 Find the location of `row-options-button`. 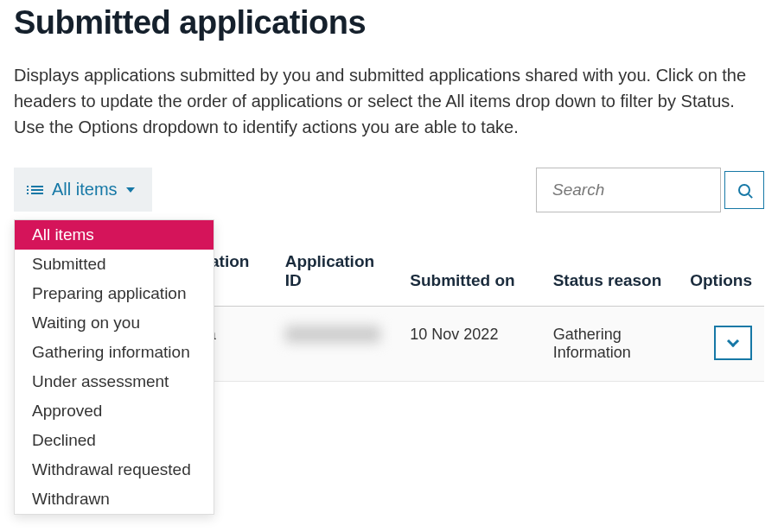

row-options-button is located at coordinates (733, 343).